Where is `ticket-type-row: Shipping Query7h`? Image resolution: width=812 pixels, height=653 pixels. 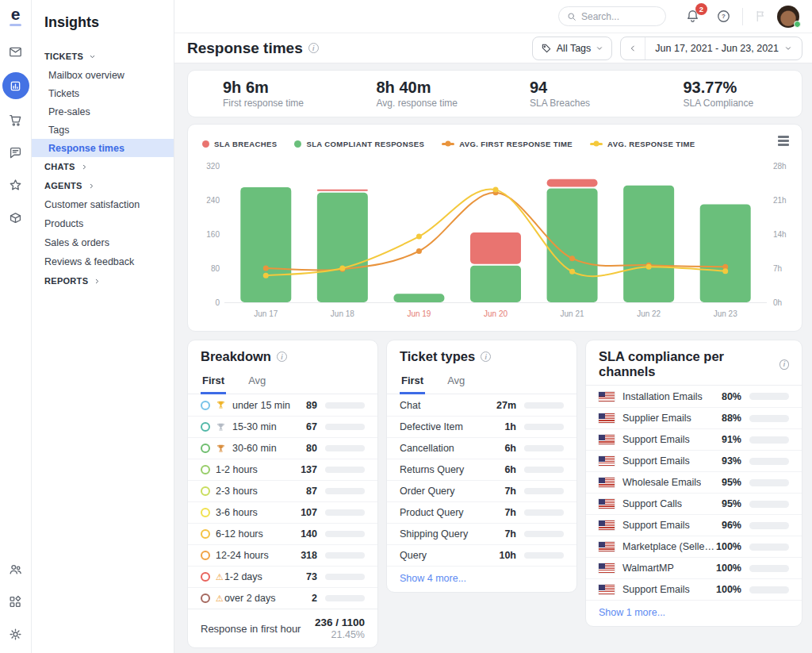
ticket-type-row: Shipping Query7h is located at coordinates (482, 533).